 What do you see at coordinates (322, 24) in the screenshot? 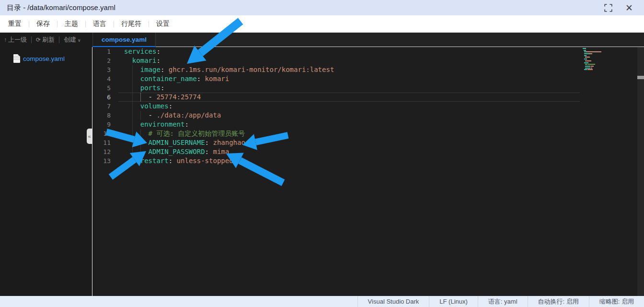
I see `menu-bar: 重置保存主题语言行尾符设置` at bounding box center [322, 24].